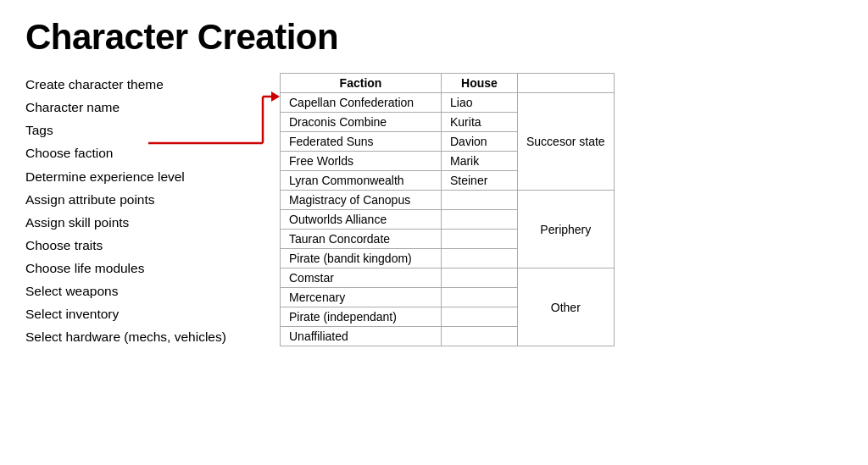  Describe the element at coordinates (361, 220) in the screenshot. I see `faction-cell: Outworlds Alliance` at that location.